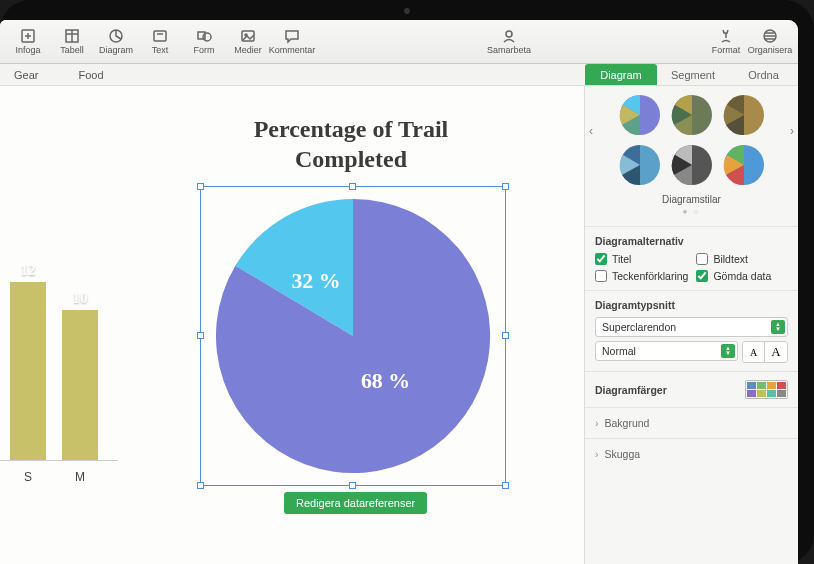  What do you see at coordinates (764, 74) in the screenshot?
I see `tab-arrange: Ordna` at bounding box center [764, 74].